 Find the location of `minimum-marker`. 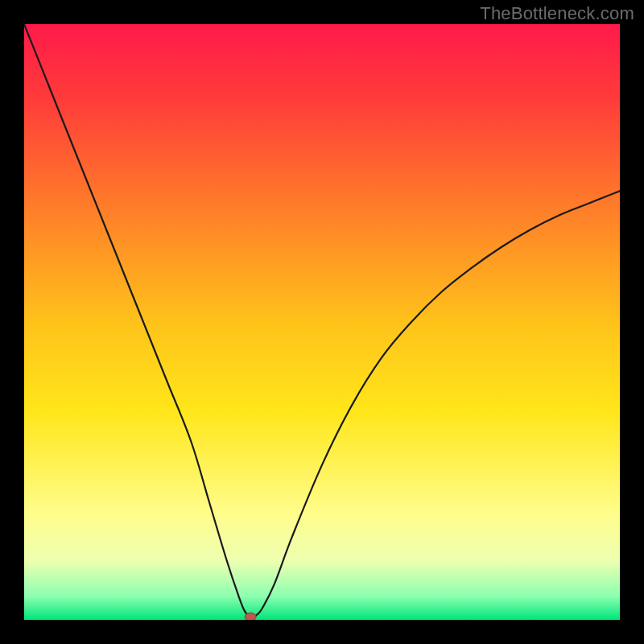

minimum-marker is located at coordinates (250, 617).